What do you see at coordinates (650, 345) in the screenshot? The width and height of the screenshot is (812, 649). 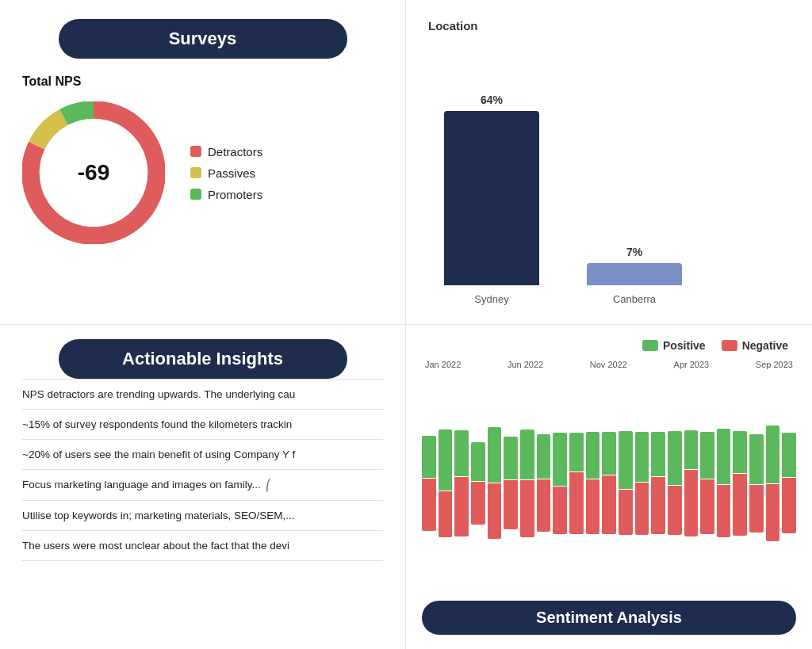 I see `positive-dot` at bounding box center [650, 345].